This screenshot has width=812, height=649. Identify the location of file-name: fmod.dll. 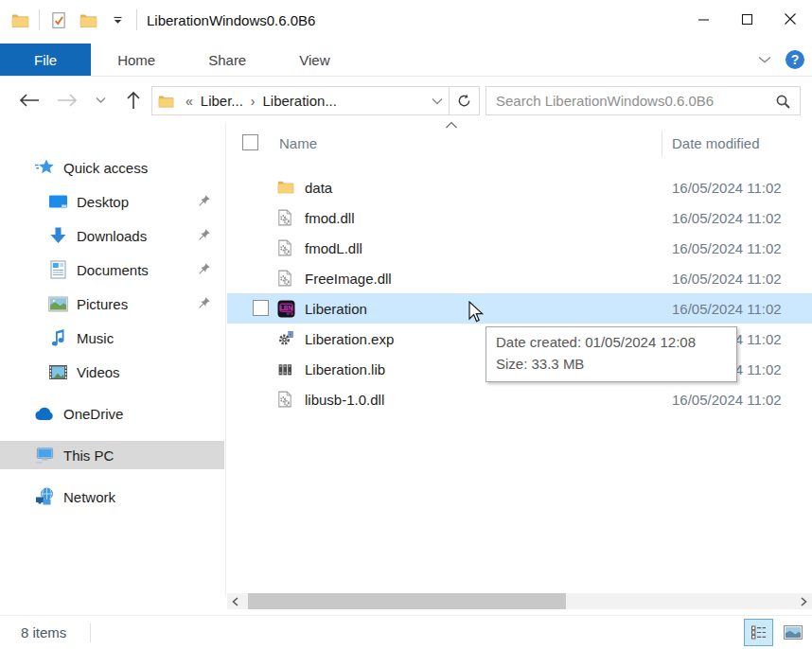
(329, 218).